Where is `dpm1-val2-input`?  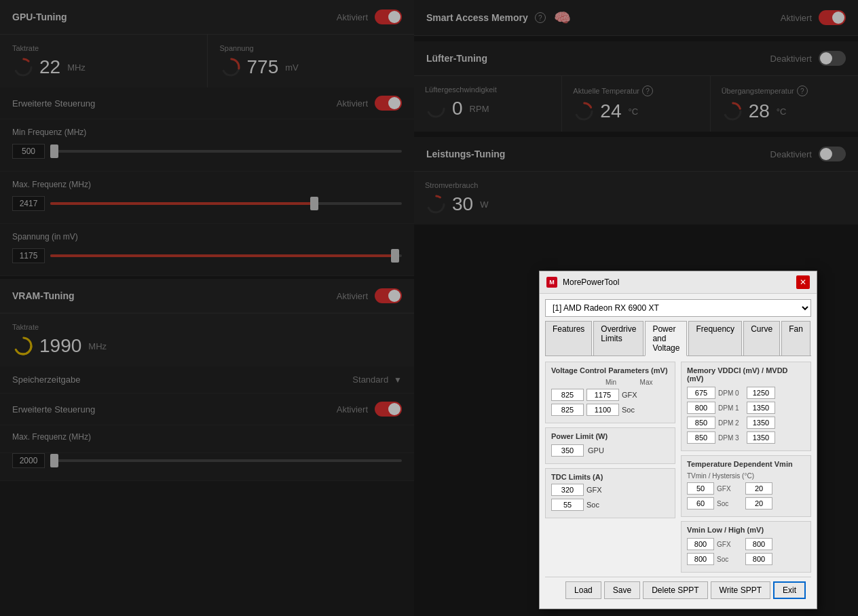 dpm1-val2-input is located at coordinates (761, 408).